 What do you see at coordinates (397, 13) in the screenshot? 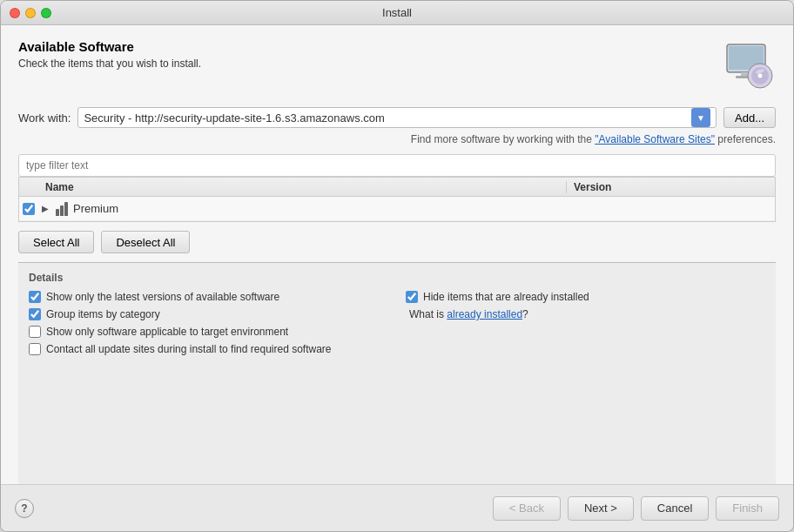
I see `title-bar: Install` at bounding box center [397, 13].